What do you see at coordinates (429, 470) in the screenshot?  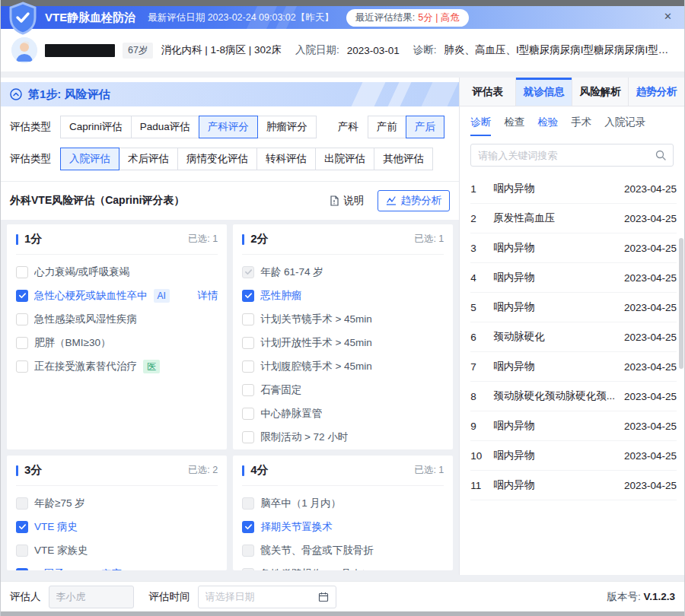 I see `section-selected-count: 已选: 1` at bounding box center [429, 470].